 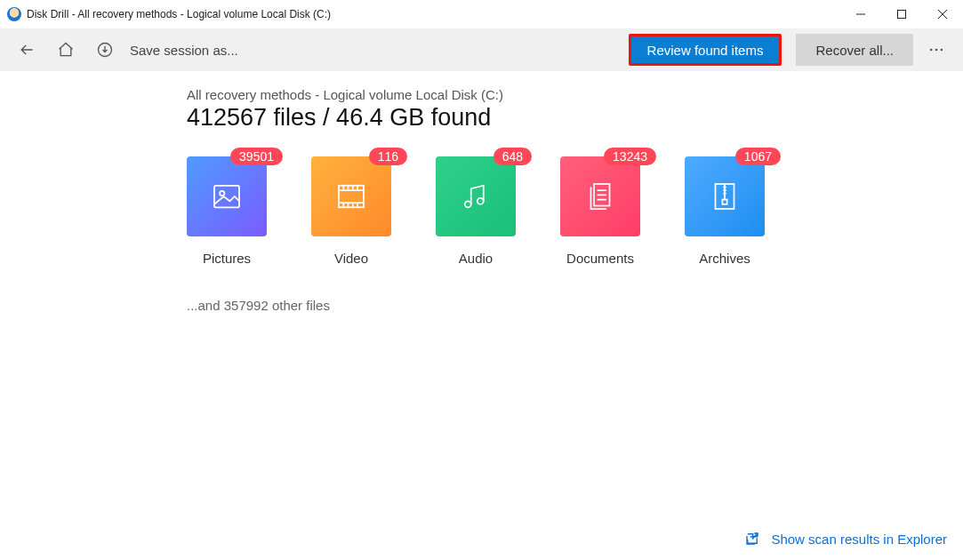 I want to click on archive-icon, so click(x=725, y=196).